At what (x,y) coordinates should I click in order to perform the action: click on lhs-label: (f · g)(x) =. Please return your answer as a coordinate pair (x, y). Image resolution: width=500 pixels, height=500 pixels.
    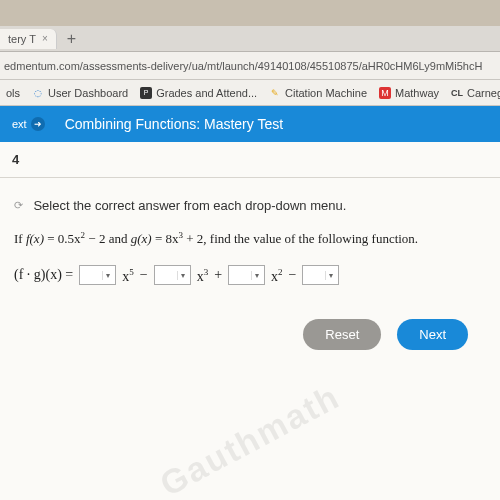
    Looking at the image, I should click on (44, 275).